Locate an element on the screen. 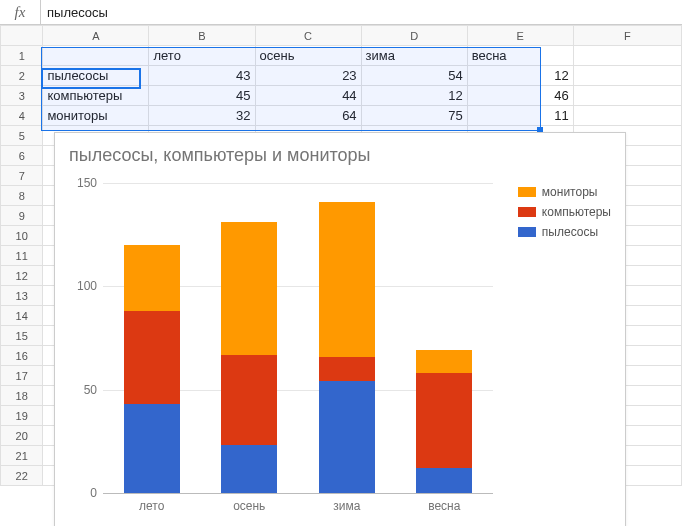 This screenshot has height=526, width=682. chart-x-tick-label: весна is located at coordinates (444, 506).